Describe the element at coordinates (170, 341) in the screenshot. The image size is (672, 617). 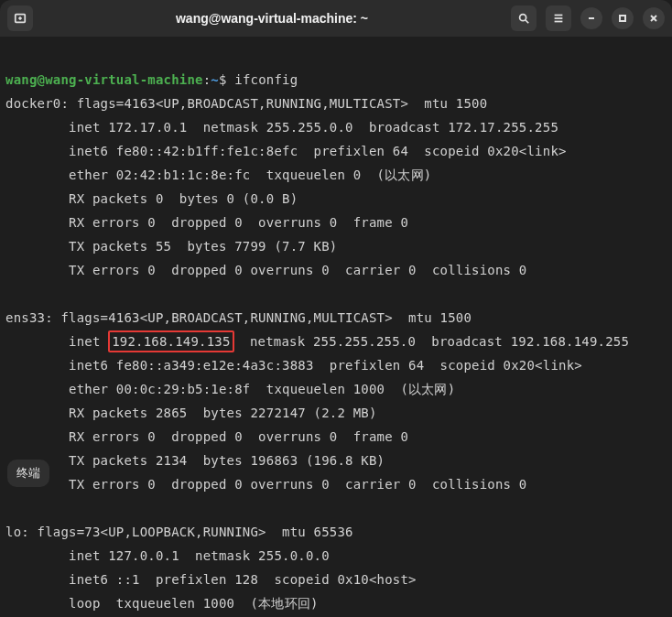
I see `highlighted-ip: 192.168.149.135` at that location.